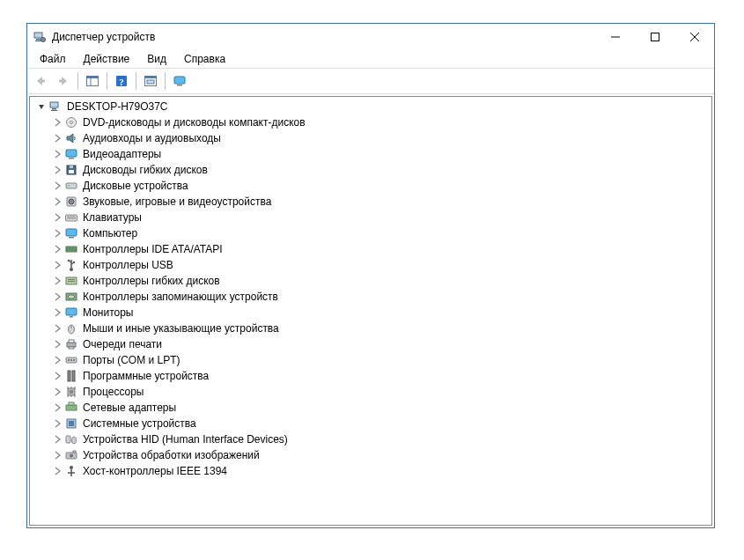 The width and height of the screenshot is (744, 560). I want to click on keyboard-icon, so click(71, 217).